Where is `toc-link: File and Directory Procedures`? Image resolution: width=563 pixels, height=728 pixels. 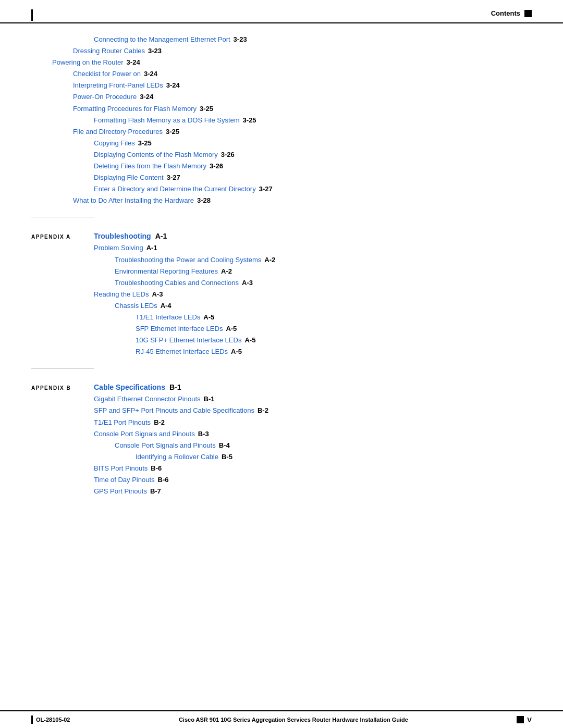 toc-link: File and Directory Procedures is located at coordinates (118, 132).